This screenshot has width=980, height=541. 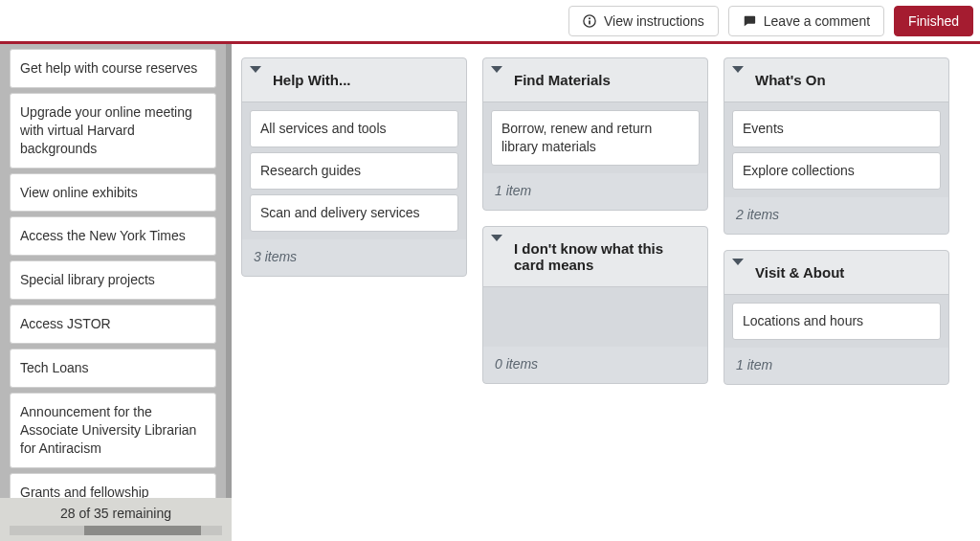 I want to click on info-icon, so click(x=590, y=21).